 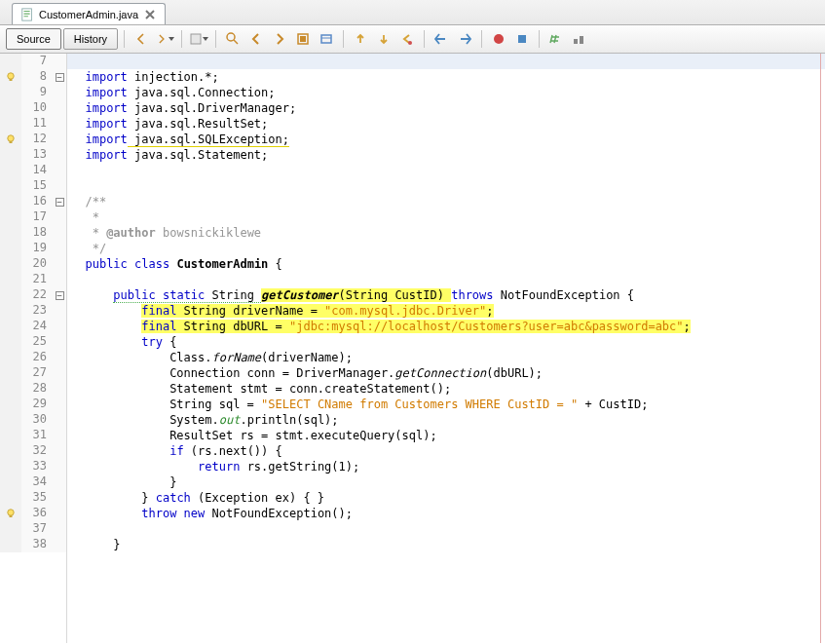 What do you see at coordinates (199, 39) in the screenshot?
I see `toggle-dropdown-button` at bounding box center [199, 39].